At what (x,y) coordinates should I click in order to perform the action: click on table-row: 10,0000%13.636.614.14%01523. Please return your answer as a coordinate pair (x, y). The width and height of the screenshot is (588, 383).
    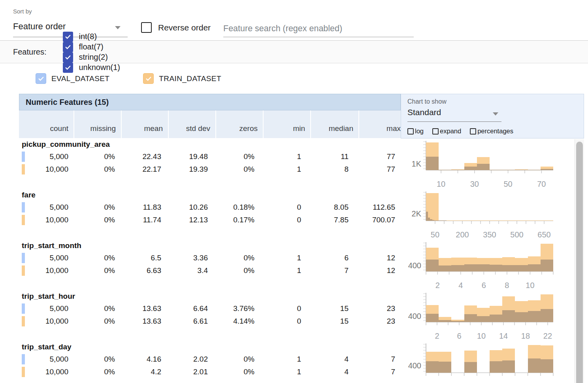
    Looking at the image, I should click on (210, 321).